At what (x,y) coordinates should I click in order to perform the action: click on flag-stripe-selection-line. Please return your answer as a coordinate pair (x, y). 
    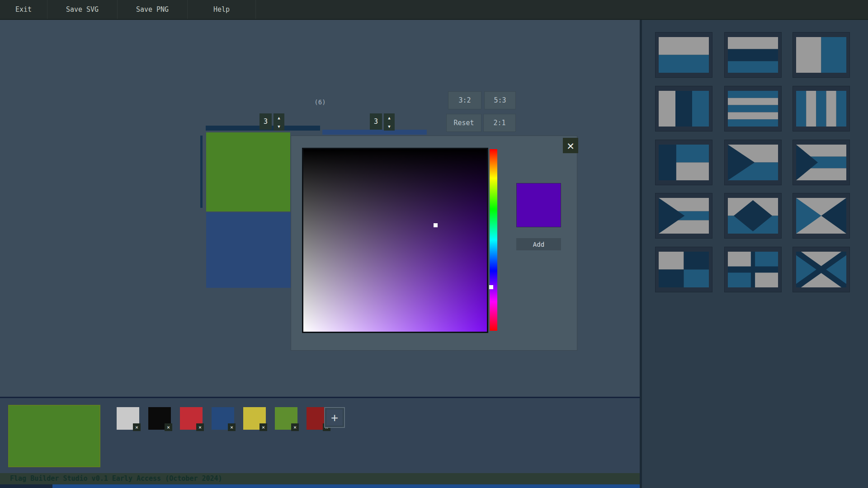
    Looking at the image, I should click on (202, 172).